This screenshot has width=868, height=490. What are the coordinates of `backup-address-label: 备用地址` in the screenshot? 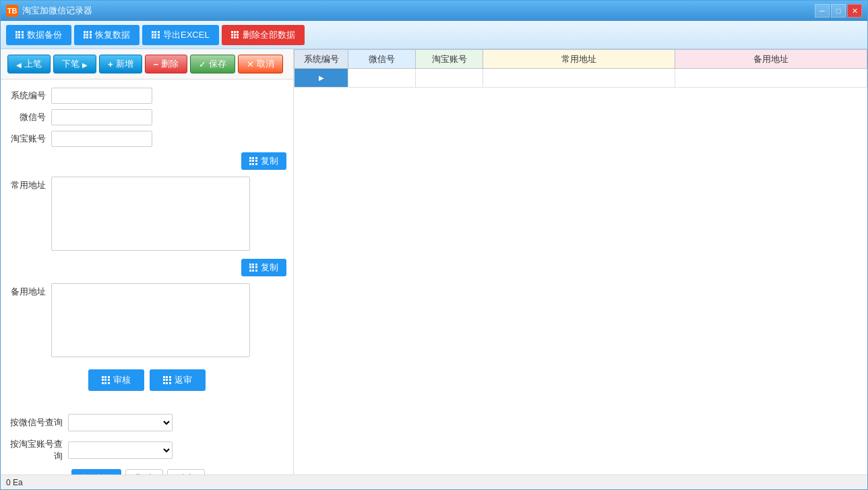 It's located at (30, 290).